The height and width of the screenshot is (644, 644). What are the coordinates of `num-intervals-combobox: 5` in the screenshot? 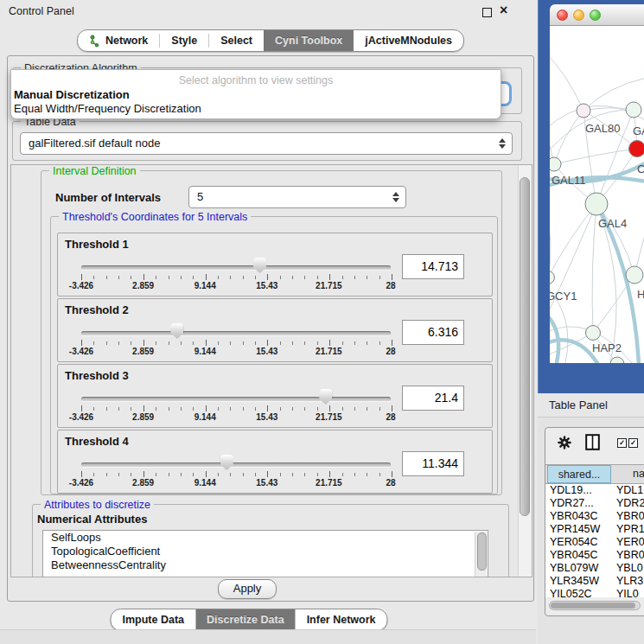 It's located at (297, 197).